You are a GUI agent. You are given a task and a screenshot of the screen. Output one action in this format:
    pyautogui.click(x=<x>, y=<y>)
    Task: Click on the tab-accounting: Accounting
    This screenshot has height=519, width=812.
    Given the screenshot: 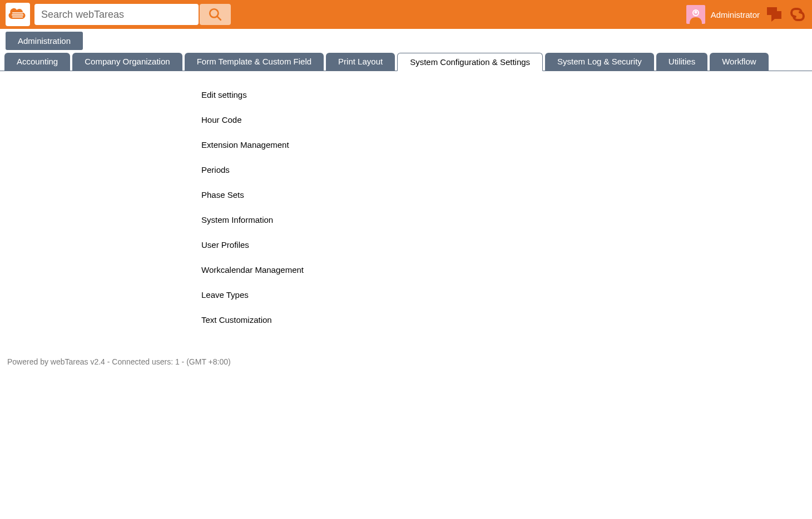 What is the action you would take?
    pyautogui.click(x=37, y=62)
    